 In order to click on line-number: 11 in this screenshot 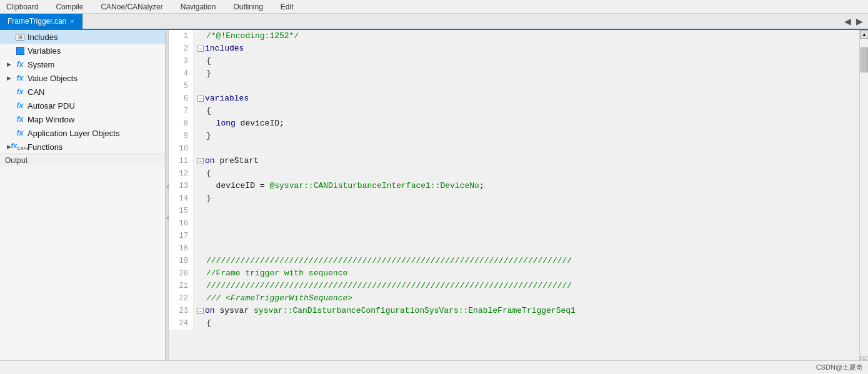, I will do `click(181, 161)`.